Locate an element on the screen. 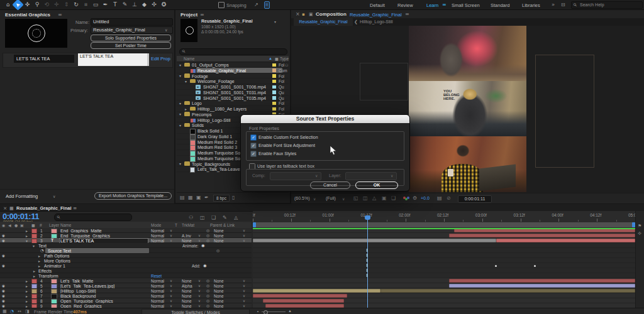  rectangle-tool: ▭ is located at coordinates (96, 5).